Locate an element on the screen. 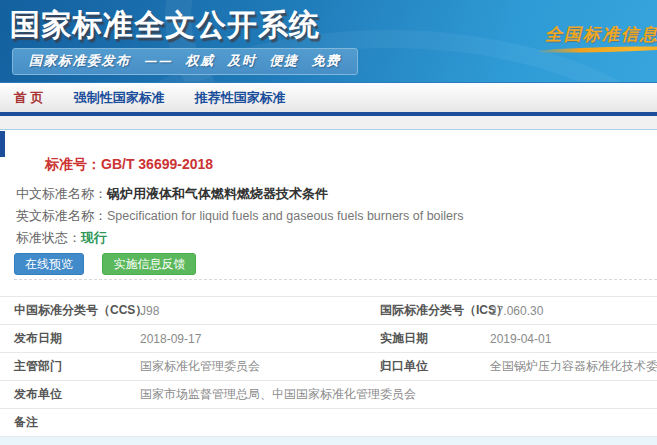 The width and height of the screenshot is (657, 445). nav-item-mandatory-standards: 强制性国家标准 is located at coordinates (120, 98).